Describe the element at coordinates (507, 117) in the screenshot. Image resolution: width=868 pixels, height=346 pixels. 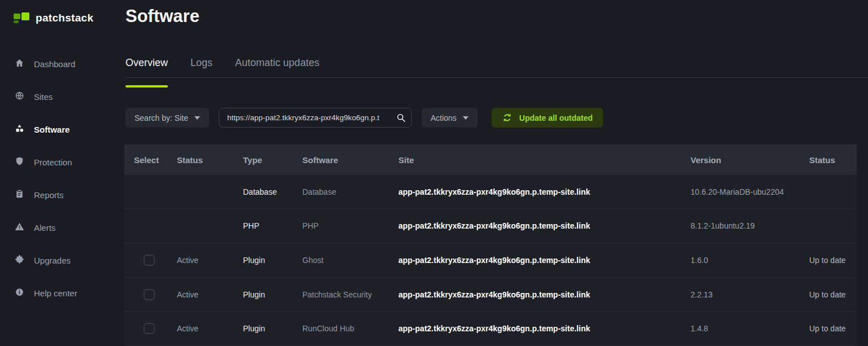
I see `refresh-icon` at that location.